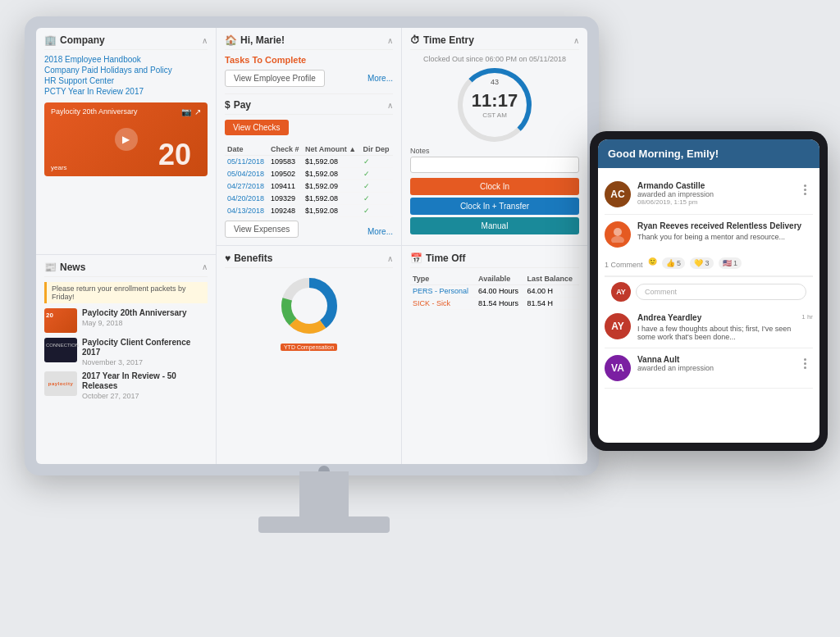 Image resolution: width=840 pixels, height=637 pixels. What do you see at coordinates (228, 258) in the screenshot?
I see `benefits-icon: ♥` at bounding box center [228, 258].